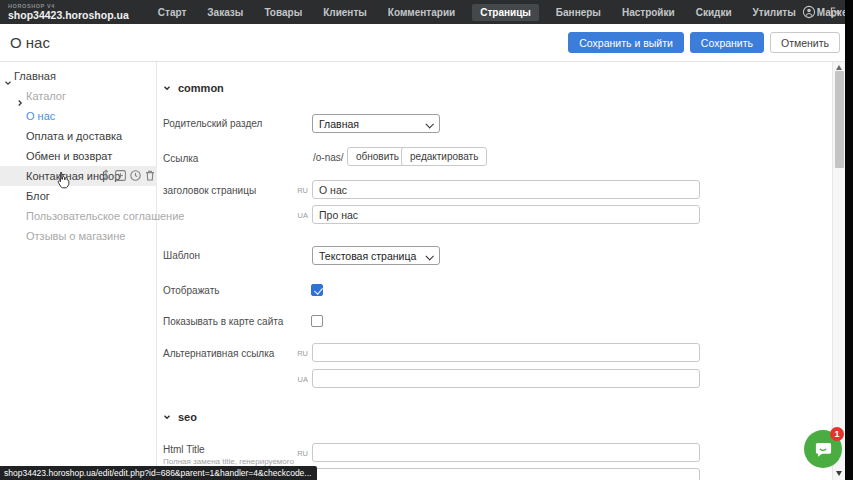 This screenshot has height=480, width=853. What do you see at coordinates (180, 417) in the screenshot?
I see `section-seo-header: seo` at bounding box center [180, 417].